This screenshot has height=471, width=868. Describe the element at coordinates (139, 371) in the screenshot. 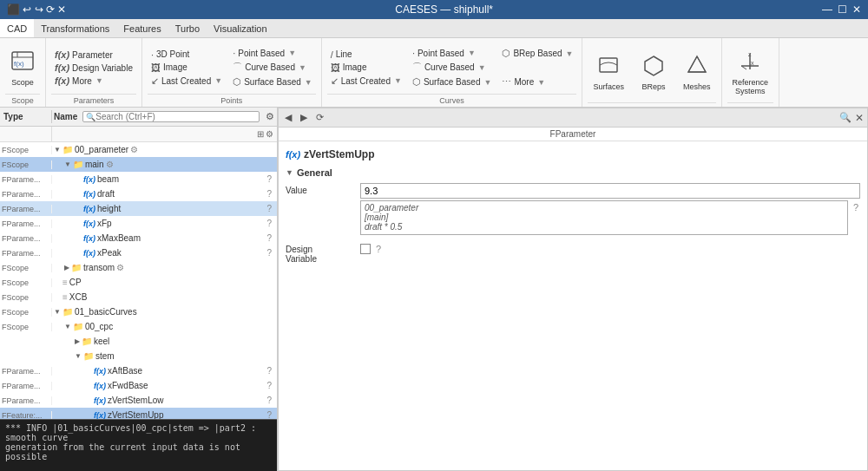

I see `tree-row: FParame...f(x)xAftBase?` at that location.